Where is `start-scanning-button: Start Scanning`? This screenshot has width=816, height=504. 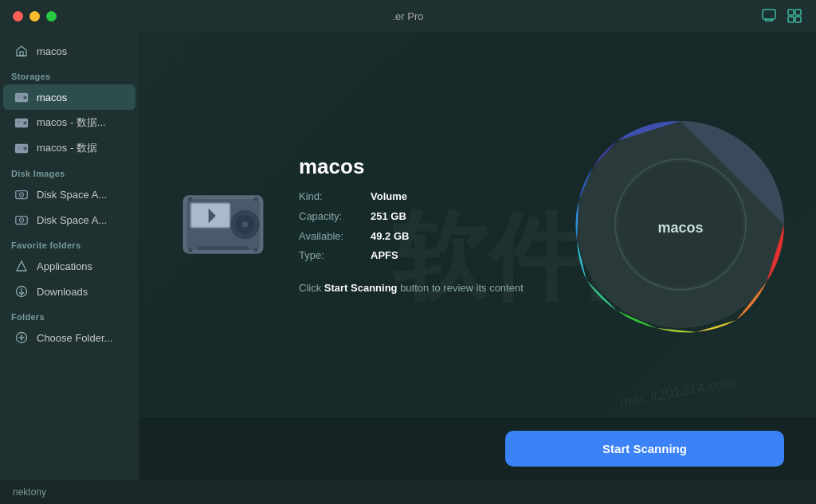
start-scanning-button: Start Scanning is located at coordinates (645, 449).